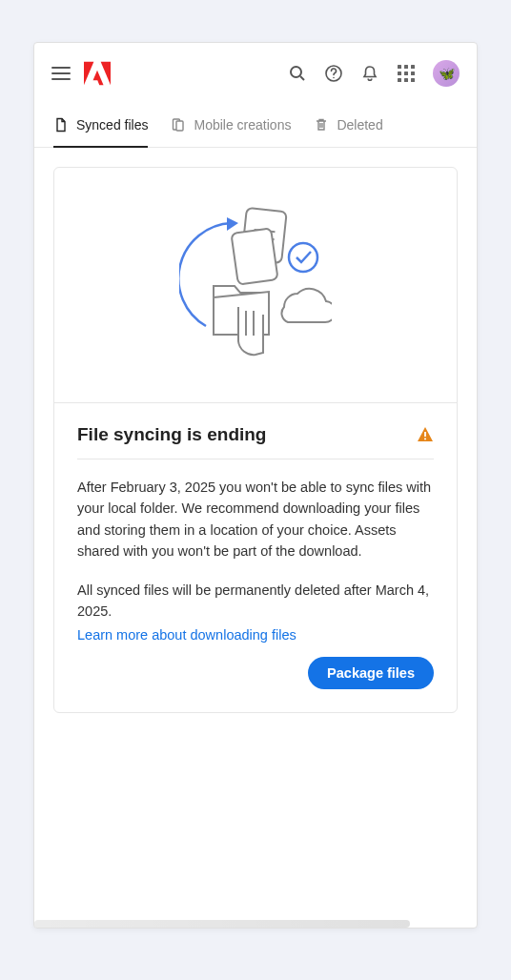 Image resolution: width=511 pixels, height=980 pixels. I want to click on apps-grid-icon, so click(406, 73).